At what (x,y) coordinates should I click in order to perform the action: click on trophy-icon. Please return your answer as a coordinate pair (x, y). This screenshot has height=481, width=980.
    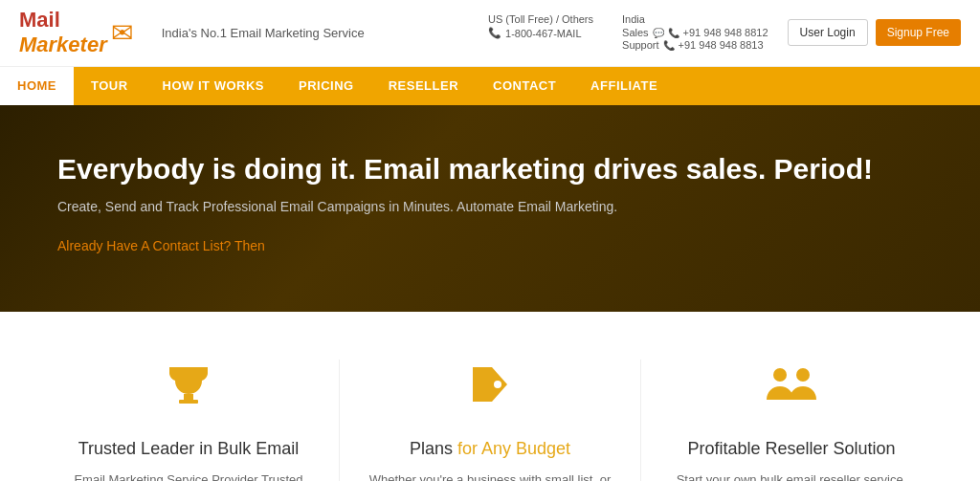
    Looking at the image, I should click on (189, 390).